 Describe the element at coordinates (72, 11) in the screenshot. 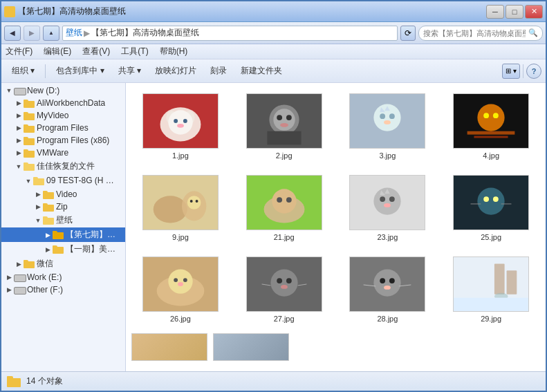

I see `window-title: 【第七期】高清动物桌面壁纸` at that location.